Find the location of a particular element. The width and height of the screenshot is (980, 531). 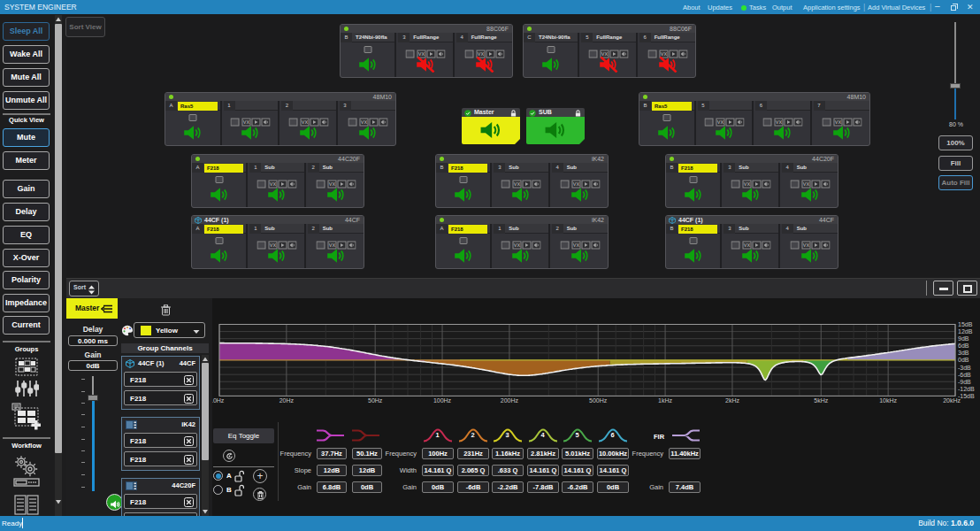

svg-text: 12dB is located at coordinates (966, 331).